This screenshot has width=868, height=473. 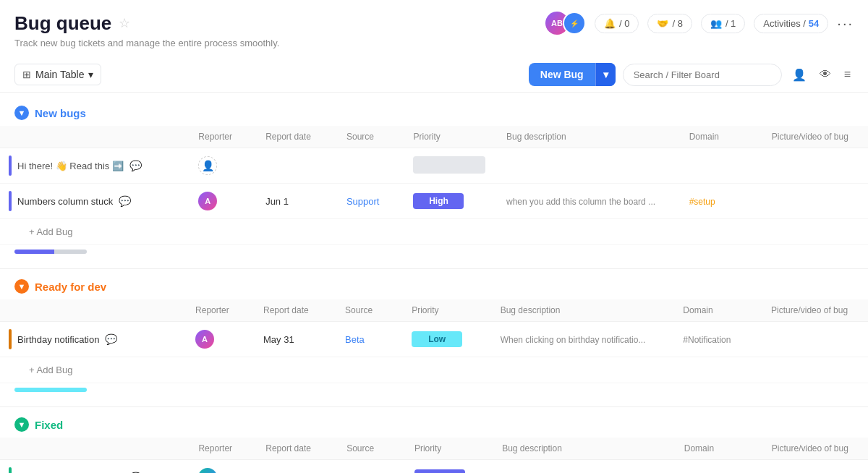 I want to click on eye-toggle-button: 👁, so click(x=825, y=74).